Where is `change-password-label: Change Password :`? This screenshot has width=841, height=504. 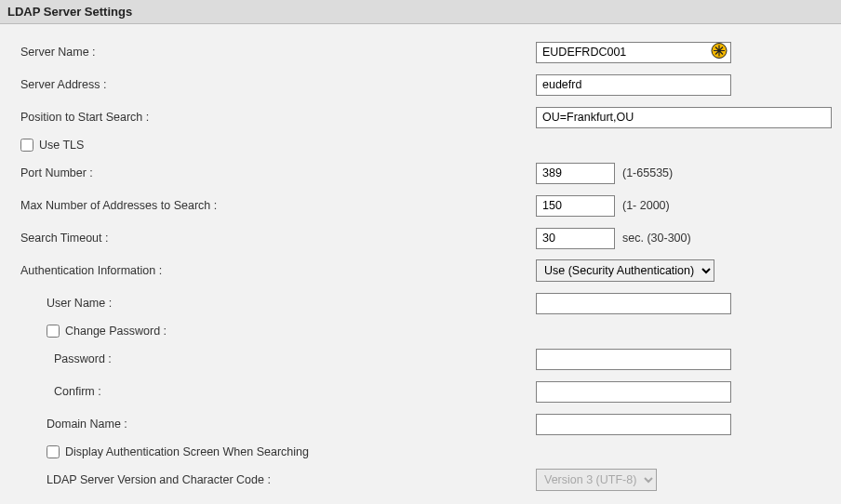
change-password-label: Change Password : is located at coordinates (115, 331).